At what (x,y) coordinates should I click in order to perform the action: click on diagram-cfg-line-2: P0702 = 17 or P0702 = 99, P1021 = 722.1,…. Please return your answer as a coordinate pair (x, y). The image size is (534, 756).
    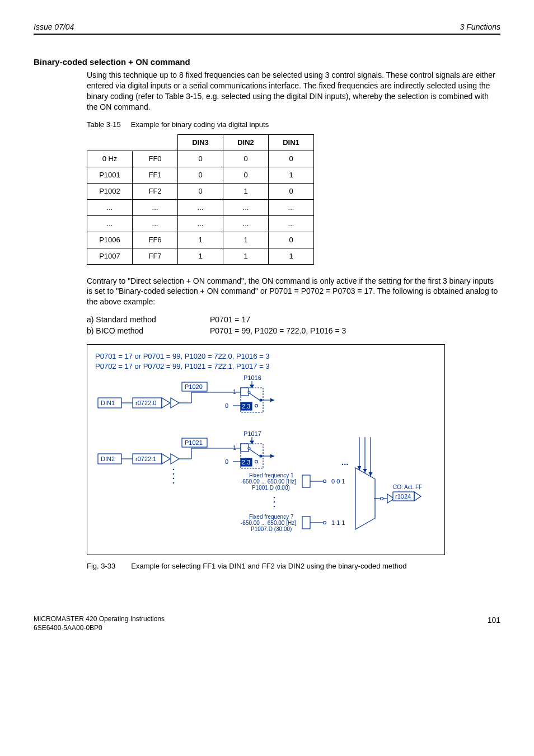
    Looking at the image, I should click on (266, 367).